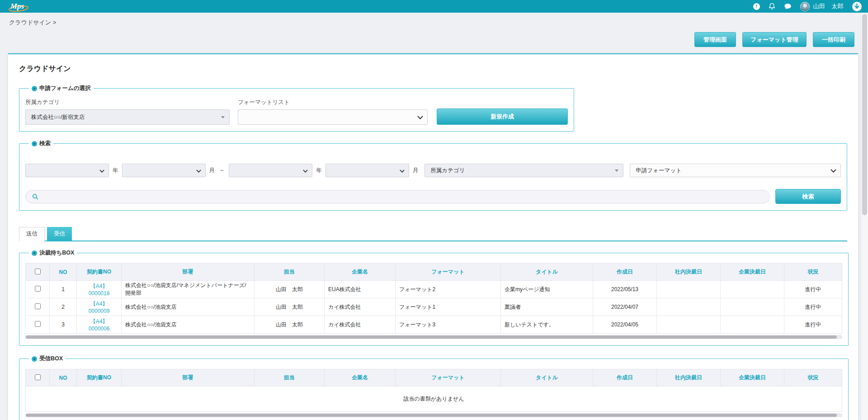  Describe the element at coordinates (547, 289) in the screenshot. I see `cell-title: 企業myページ通知` at that location.